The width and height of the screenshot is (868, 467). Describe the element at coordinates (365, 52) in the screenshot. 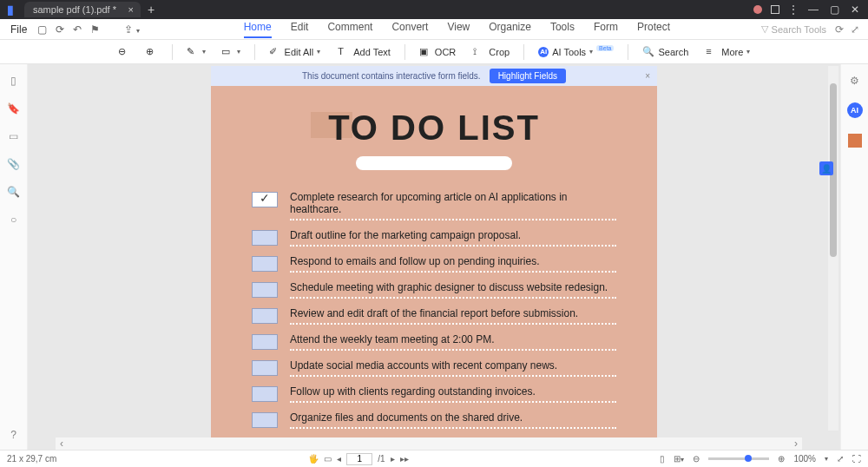

I see `add-text-button: TAdd Text` at that location.